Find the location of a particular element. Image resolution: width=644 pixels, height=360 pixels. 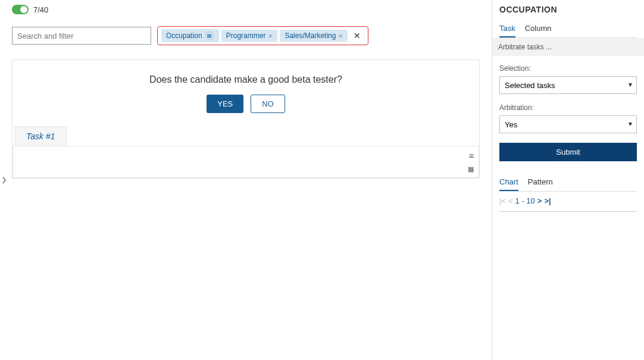

sample-toggle is located at coordinates (20, 10).